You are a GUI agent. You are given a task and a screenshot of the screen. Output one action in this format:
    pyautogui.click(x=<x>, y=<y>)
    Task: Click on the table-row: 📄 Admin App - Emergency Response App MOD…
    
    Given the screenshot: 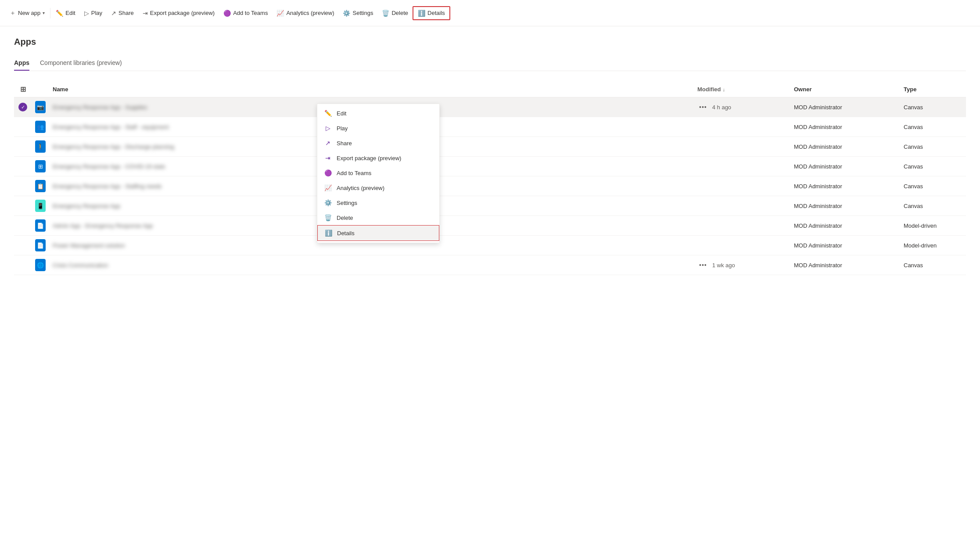 What is the action you would take?
    pyautogui.click(x=490, y=226)
    